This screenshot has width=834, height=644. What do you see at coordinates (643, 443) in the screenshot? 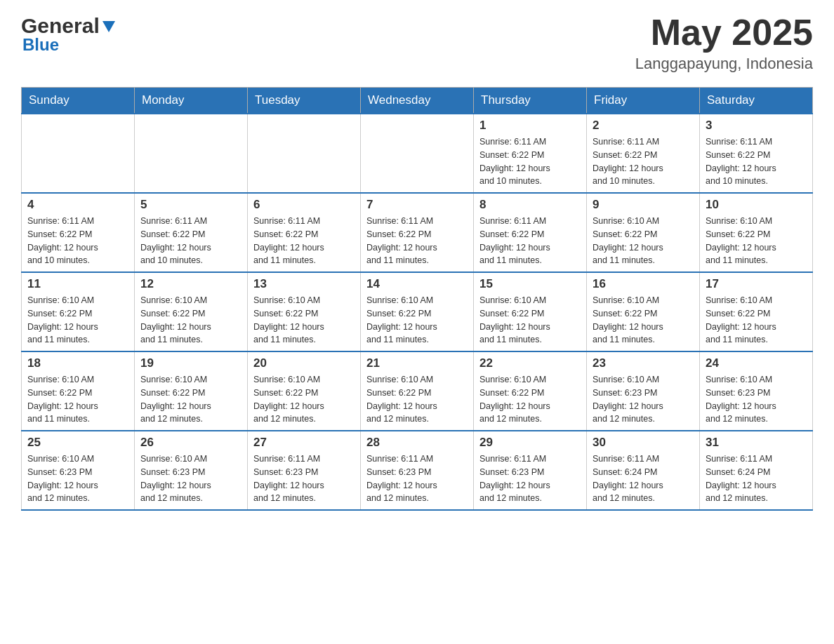
I see `day-number: 30` at bounding box center [643, 443].